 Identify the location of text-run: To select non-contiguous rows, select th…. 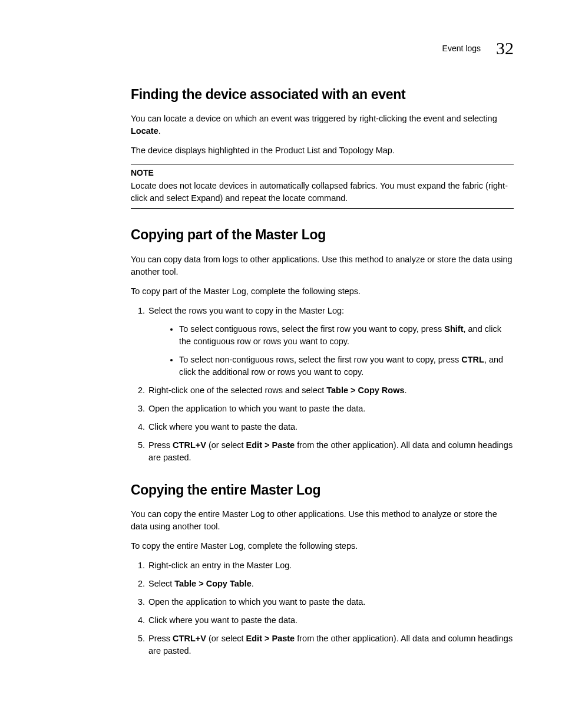
(320, 360).